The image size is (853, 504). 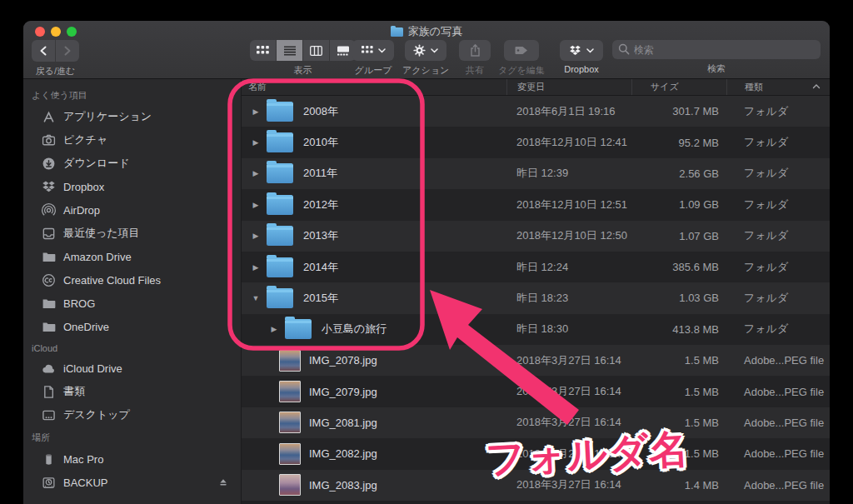 What do you see at coordinates (426, 50) in the screenshot?
I see `action-button` at bounding box center [426, 50].